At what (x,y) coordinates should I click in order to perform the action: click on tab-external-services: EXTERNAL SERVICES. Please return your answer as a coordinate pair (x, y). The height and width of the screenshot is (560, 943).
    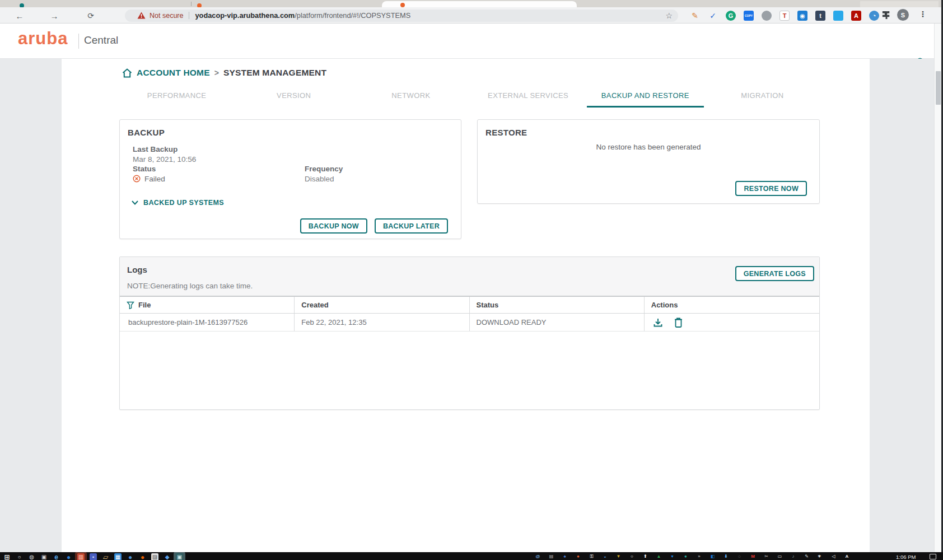
    Looking at the image, I should click on (529, 97).